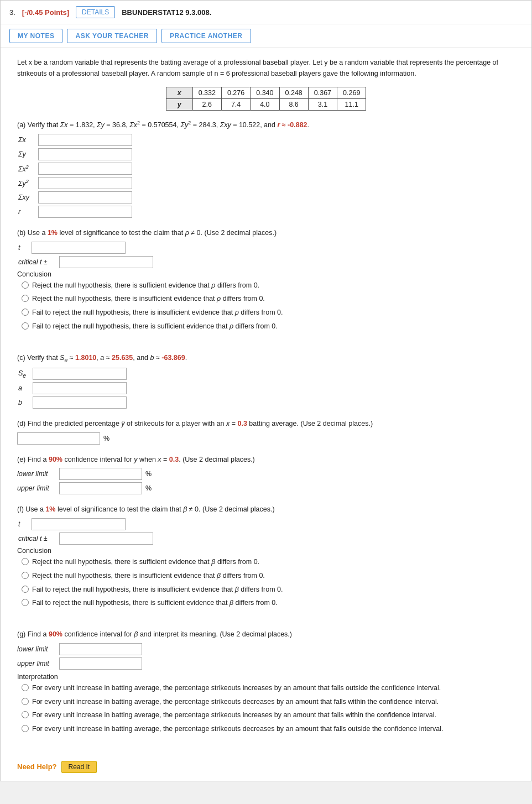 This screenshot has height=804, width=532. What do you see at coordinates (101, 649) in the screenshot?
I see `g-lower-input` at bounding box center [101, 649].